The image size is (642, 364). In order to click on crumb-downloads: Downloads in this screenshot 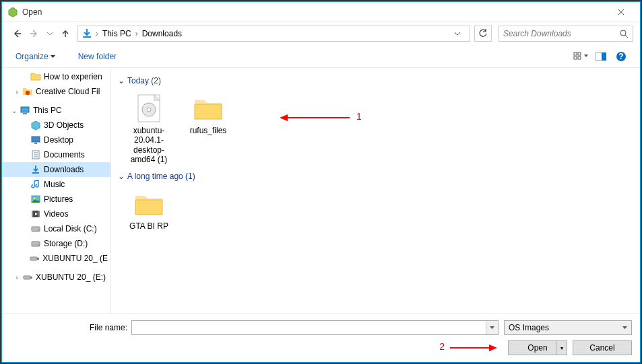, I will do `click(162, 34)`.